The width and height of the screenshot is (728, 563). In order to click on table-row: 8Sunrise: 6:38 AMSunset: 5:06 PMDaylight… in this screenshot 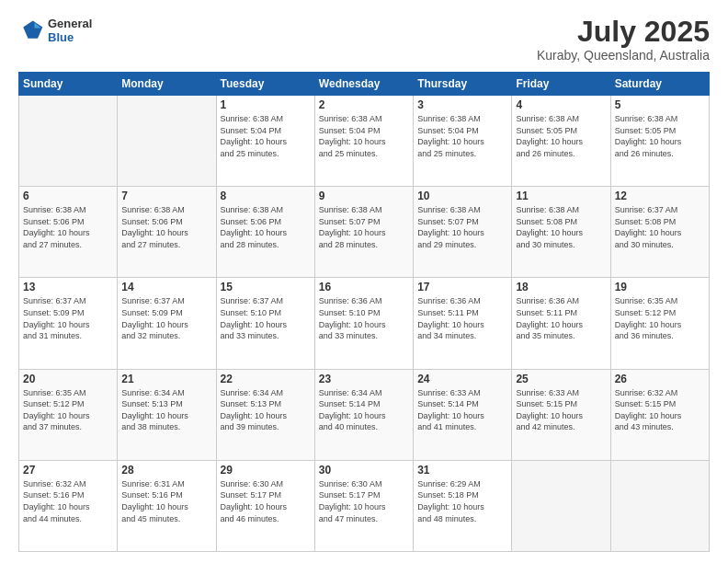, I will do `click(265, 232)`.